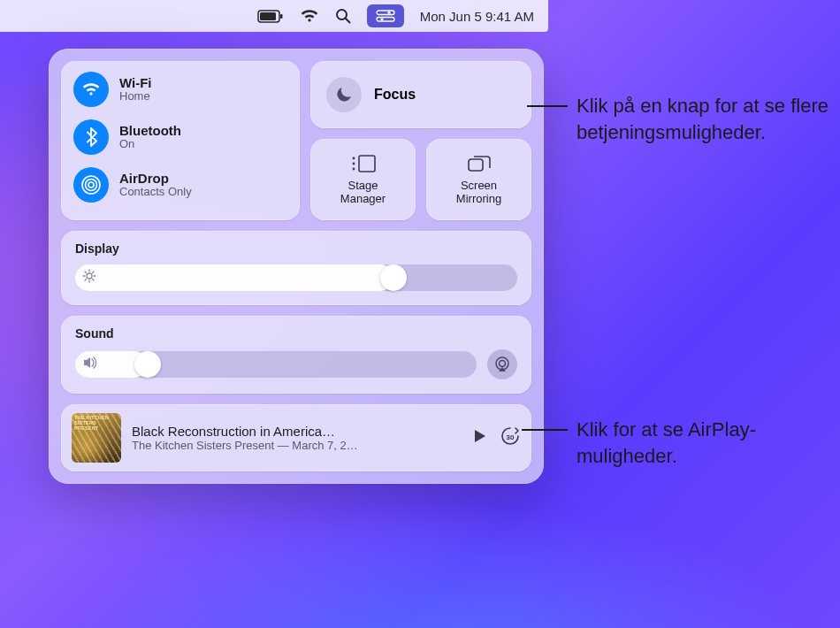 This screenshot has width=840, height=628. Describe the element at coordinates (479, 164) in the screenshot. I see `screen-mirroring-icon` at that location.